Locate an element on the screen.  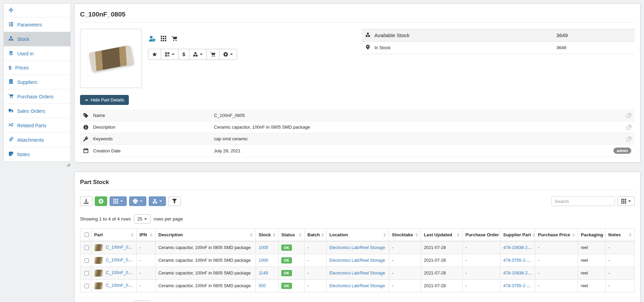
sidebar-item-label: Used In is located at coordinates (25, 54).